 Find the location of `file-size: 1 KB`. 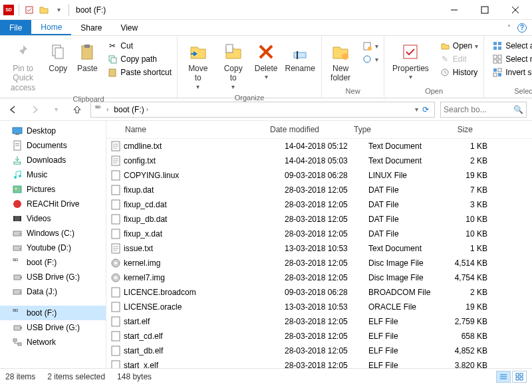

file-size: 1 KB is located at coordinates (466, 248).